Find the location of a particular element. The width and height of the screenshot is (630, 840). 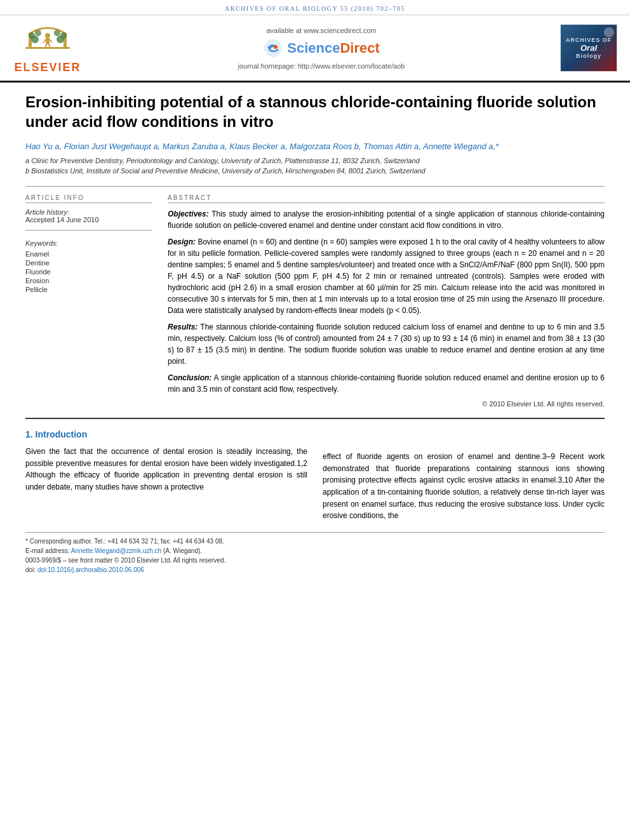

email-suffix: (A. Wiegand). is located at coordinates (183, 551).